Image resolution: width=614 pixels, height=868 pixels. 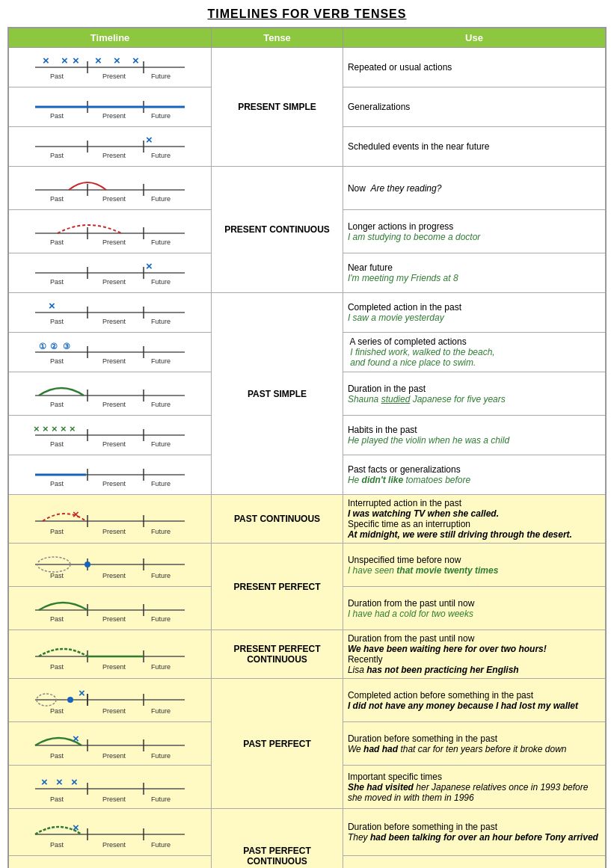 What do you see at coordinates (277, 108) in the screenshot?
I see `tense-present-simple: PRESENT SIMPLE` at bounding box center [277, 108].